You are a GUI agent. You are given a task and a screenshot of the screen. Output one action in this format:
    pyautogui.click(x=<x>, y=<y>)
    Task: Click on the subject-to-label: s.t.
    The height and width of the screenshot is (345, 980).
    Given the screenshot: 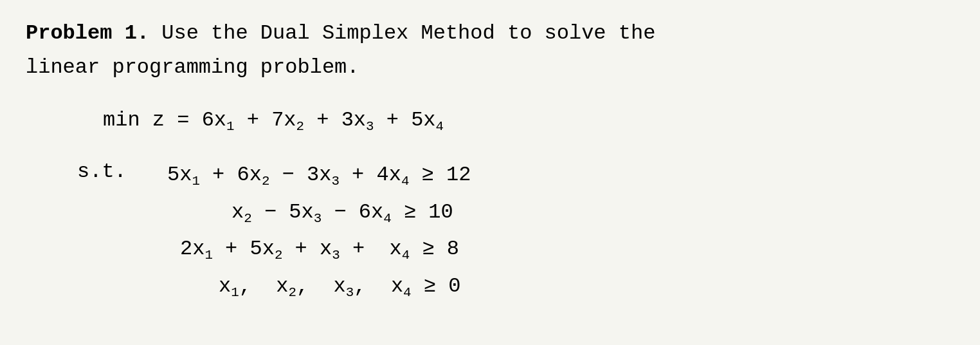 What is the action you would take?
    pyautogui.click(x=103, y=171)
    